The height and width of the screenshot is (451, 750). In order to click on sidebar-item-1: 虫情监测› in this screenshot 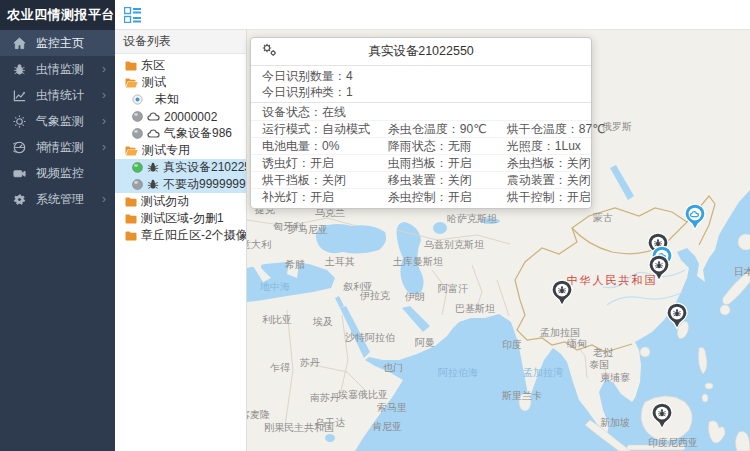, I will do `click(58, 69)`.